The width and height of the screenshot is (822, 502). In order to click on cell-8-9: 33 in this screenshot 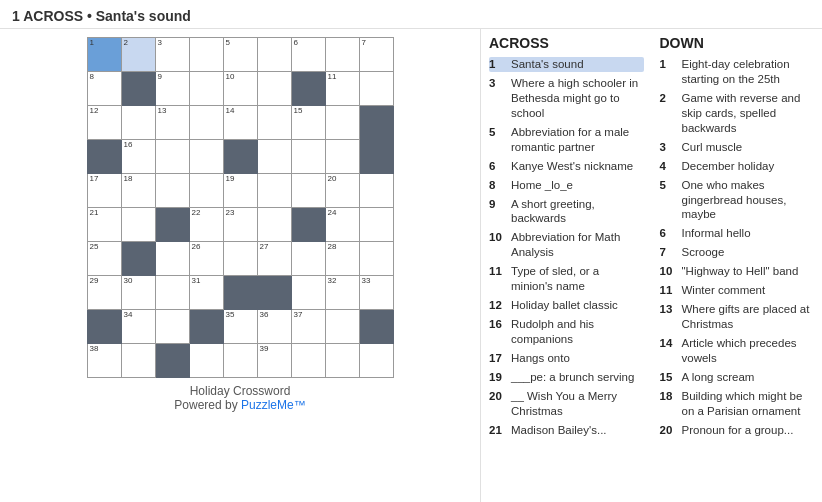, I will do `click(376, 293)`.